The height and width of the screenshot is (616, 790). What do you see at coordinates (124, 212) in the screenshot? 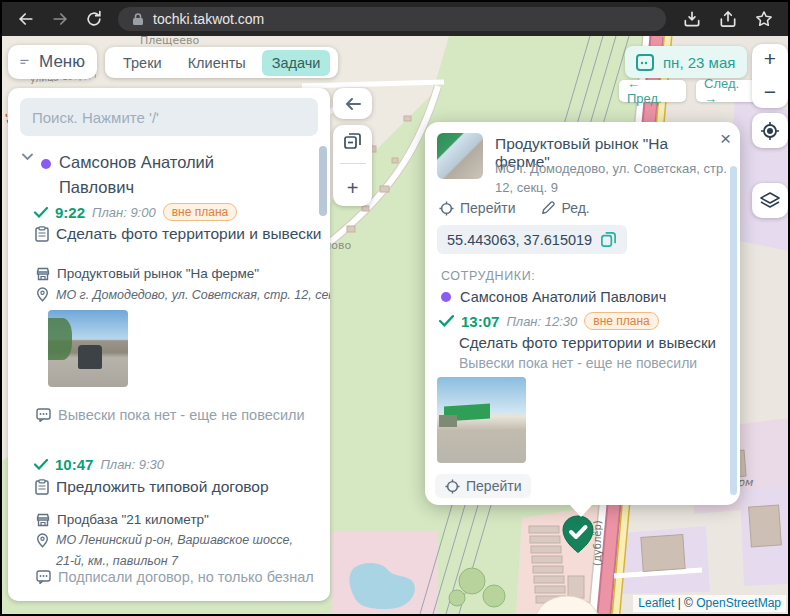
I see `task-plan: План: 9:00` at bounding box center [124, 212].